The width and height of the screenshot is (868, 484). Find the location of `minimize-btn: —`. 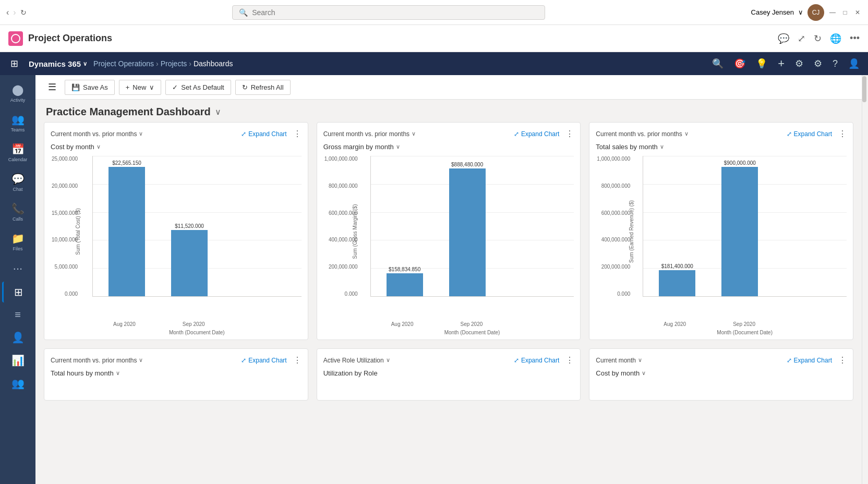

minimize-btn: — is located at coordinates (833, 13).